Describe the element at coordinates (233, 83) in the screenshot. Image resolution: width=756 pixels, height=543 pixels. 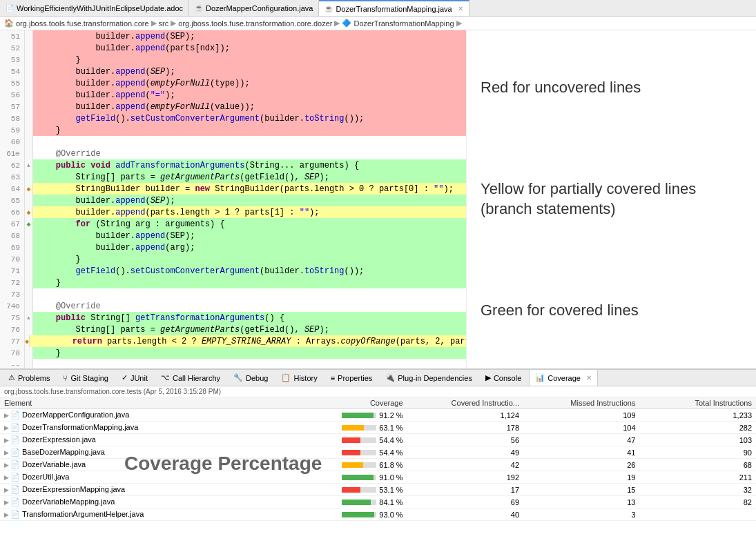
I see `code-line-55: 55 builder.append(emptyForNull(type));` at that location.